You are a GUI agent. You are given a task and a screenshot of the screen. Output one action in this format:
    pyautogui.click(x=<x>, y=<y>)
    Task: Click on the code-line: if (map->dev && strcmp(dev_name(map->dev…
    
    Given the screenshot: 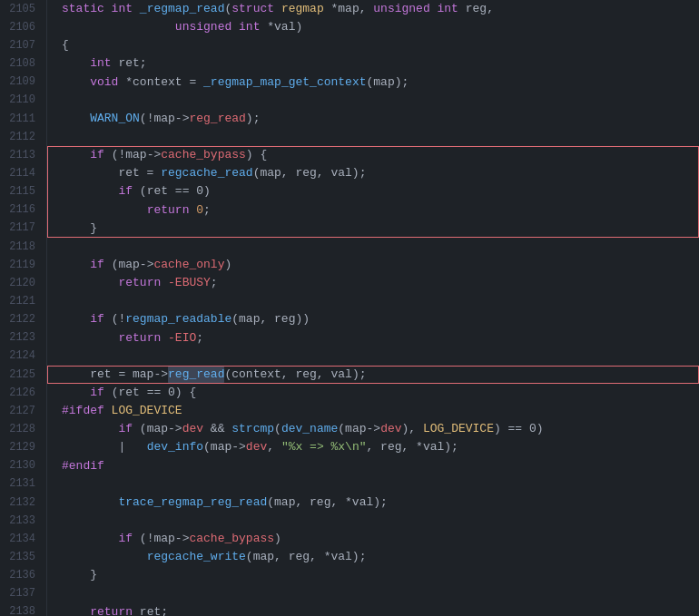 What is the action you would take?
    pyautogui.click(x=380, y=429)
    